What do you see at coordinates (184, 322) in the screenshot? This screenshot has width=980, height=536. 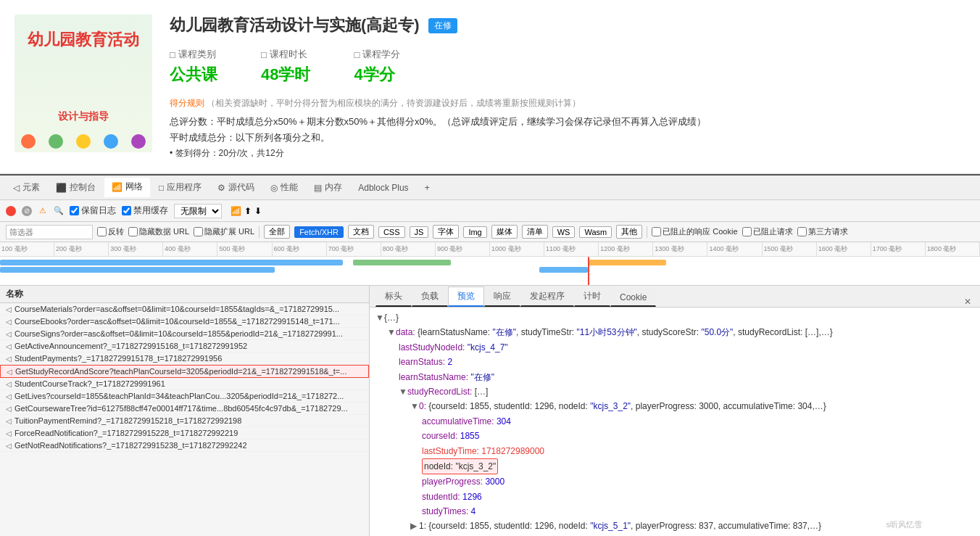 I see `network-item-1: ◁ CourseEbooks?order=asc&offset=0&limit=…` at bounding box center [184, 322].